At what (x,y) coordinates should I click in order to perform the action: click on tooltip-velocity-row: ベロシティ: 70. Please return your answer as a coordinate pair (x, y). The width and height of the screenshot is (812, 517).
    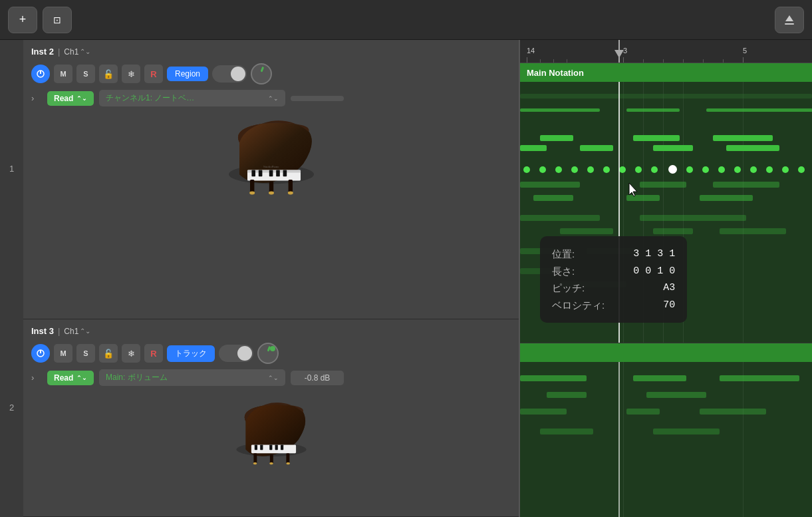
    Looking at the image, I should click on (613, 305).